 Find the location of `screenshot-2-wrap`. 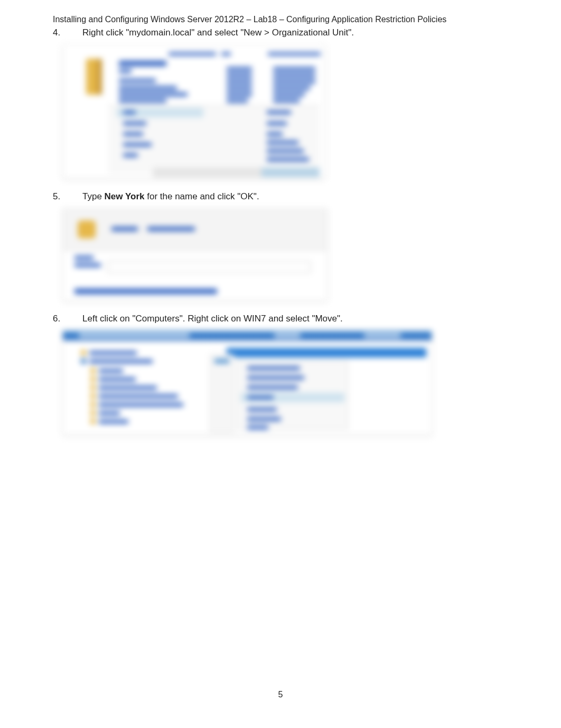

screenshot-2-wrap is located at coordinates (285, 255).